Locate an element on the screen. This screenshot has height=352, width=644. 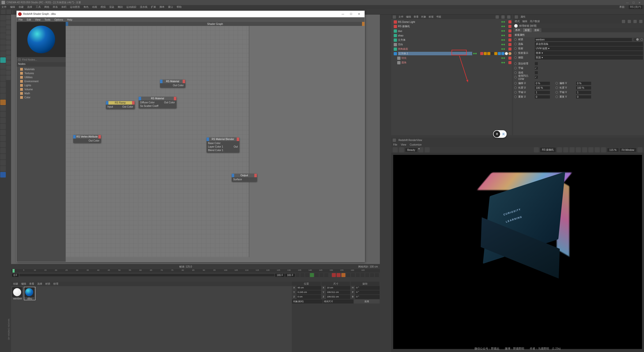
mode-poly-icon is located at coordinates (8, 32).